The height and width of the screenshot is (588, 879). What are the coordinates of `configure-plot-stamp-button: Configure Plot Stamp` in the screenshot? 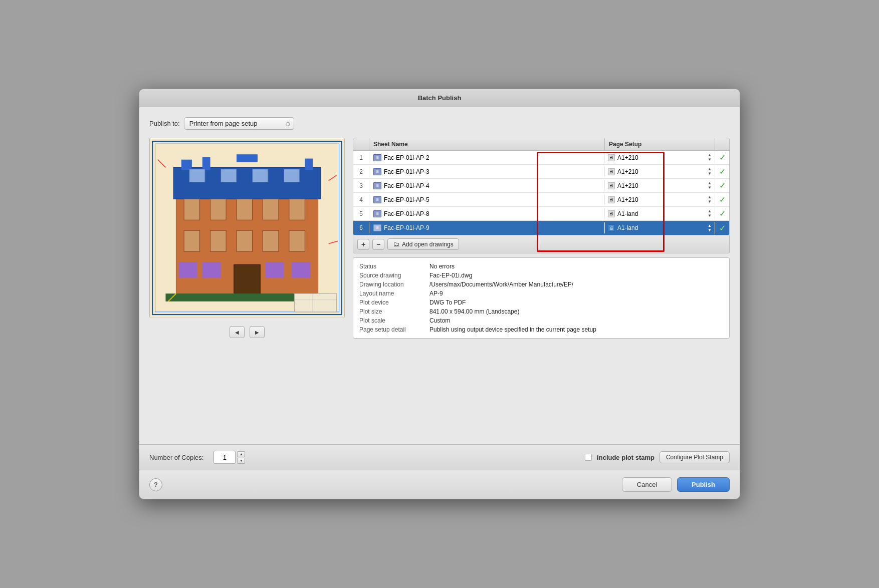 It's located at (695, 457).